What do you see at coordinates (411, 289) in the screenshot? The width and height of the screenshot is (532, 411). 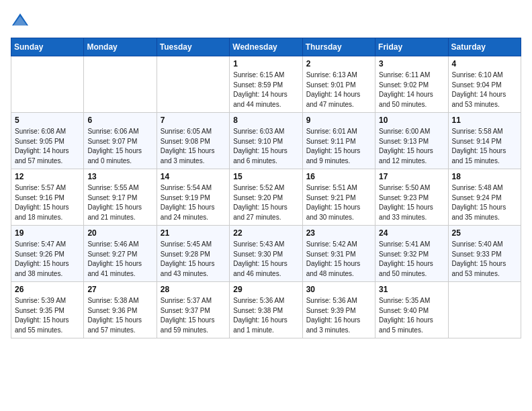 I see `day-number: 31` at bounding box center [411, 289].